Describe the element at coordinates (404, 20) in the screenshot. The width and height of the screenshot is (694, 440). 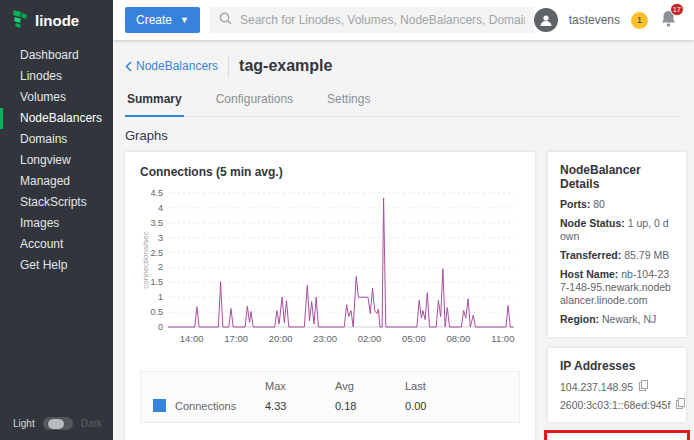
I see `top-header: Create ▼ tastevens 1 17` at that location.